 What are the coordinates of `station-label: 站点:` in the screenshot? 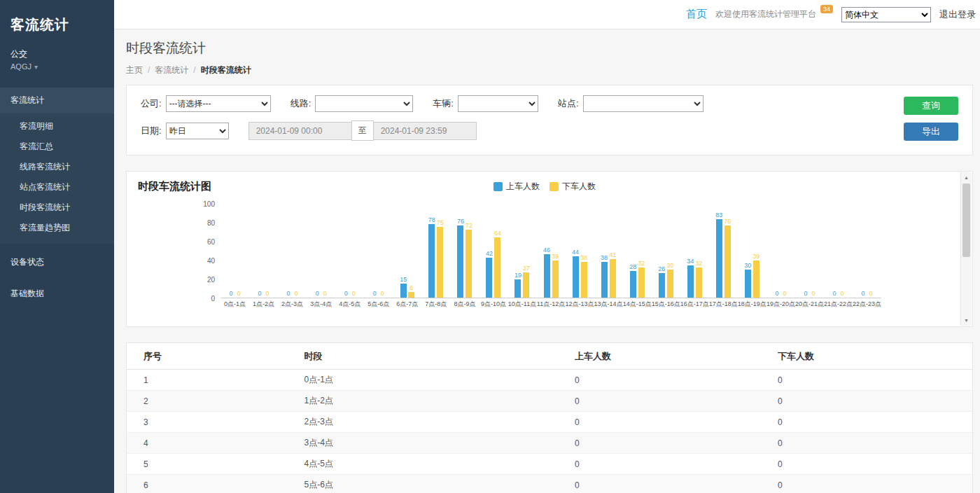 It's located at (568, 104).